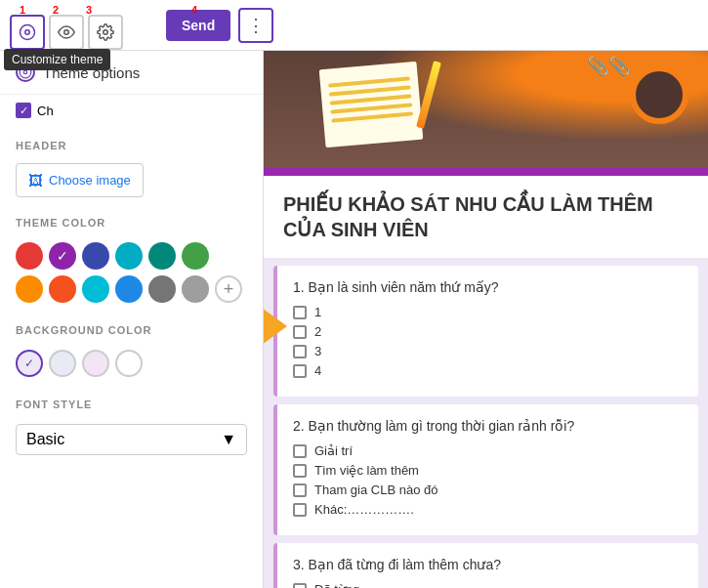 The width and height of the screenshot is (708, 588). What do you see at coordinates (488, 426) in the screenshot?
I see `question-2-text: 2. Bạn thường làm gì trong thời gian rản…` at bounding box center [488, 426].